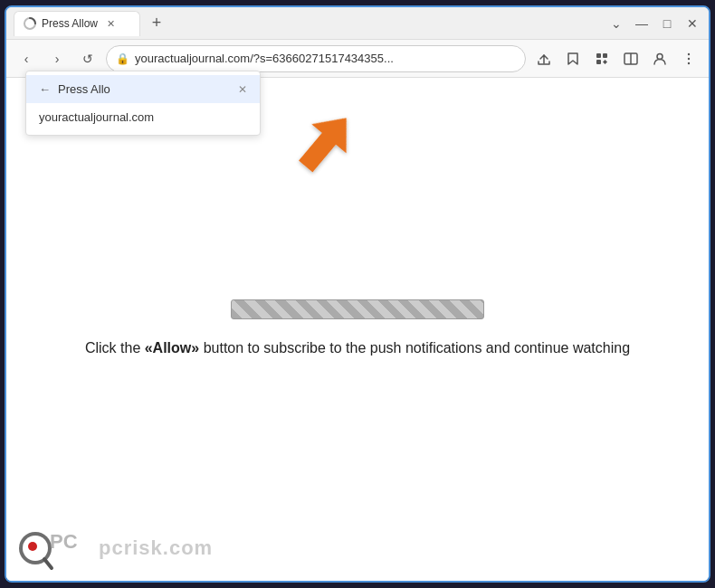  What do you see at coordinates (602, 59) in the screenshot?
I see `extensions-icon` at bounding box center [602, 59].